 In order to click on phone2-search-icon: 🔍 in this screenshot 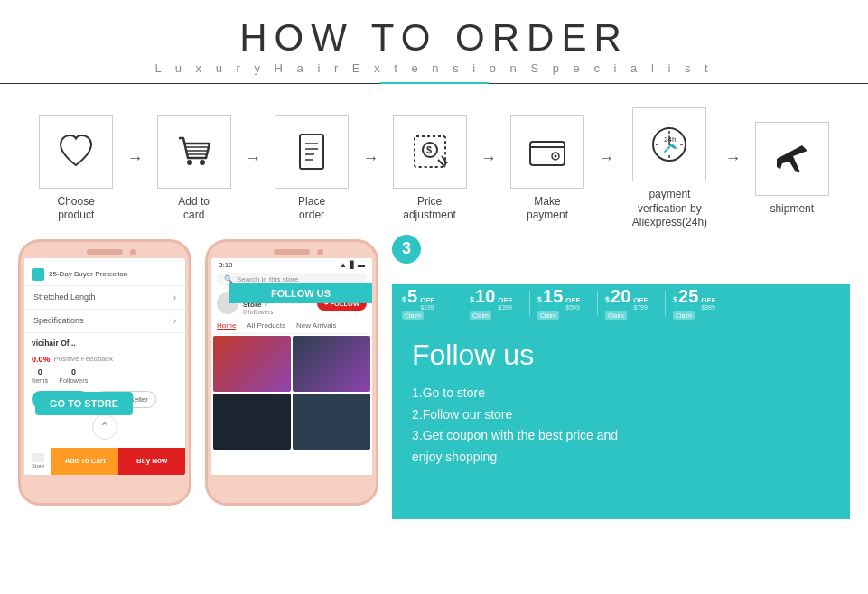, I will do `click(229, 280)`.